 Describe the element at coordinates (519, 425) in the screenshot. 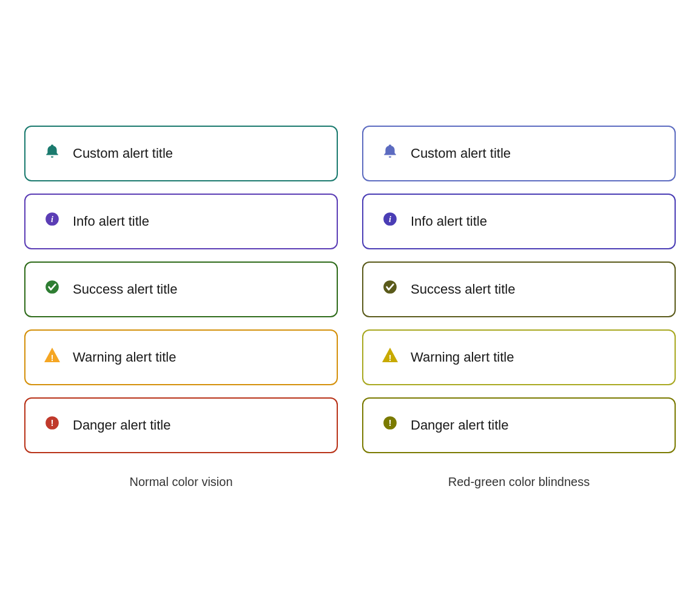

I see `alert-danger-colorblind: ! Danger alert title` at that location.